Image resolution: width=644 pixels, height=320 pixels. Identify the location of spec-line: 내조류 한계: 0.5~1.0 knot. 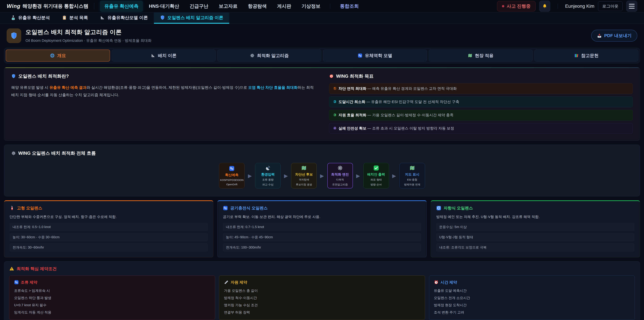
(108, 227).